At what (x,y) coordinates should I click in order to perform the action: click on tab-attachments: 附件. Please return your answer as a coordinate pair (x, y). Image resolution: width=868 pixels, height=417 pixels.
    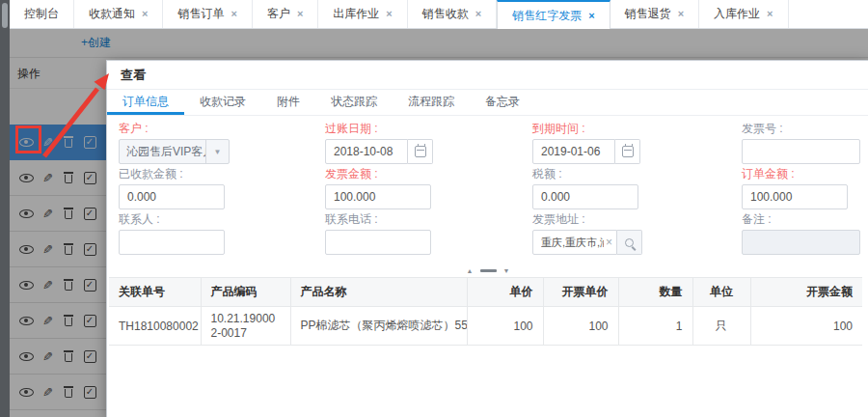
    Looking at the image, I should click on (288, 102).